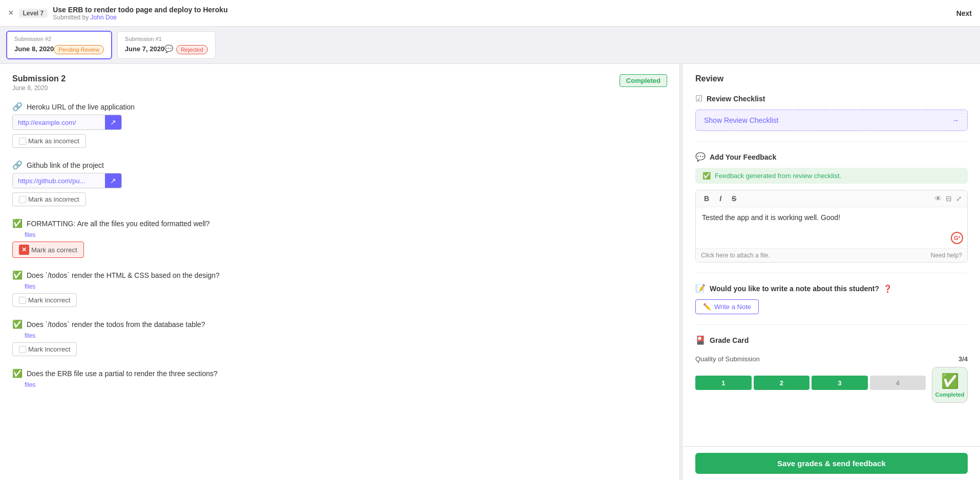  I want to click on feedback-editor-body: Tested the app and it is working well. G…, so click(832, 228).